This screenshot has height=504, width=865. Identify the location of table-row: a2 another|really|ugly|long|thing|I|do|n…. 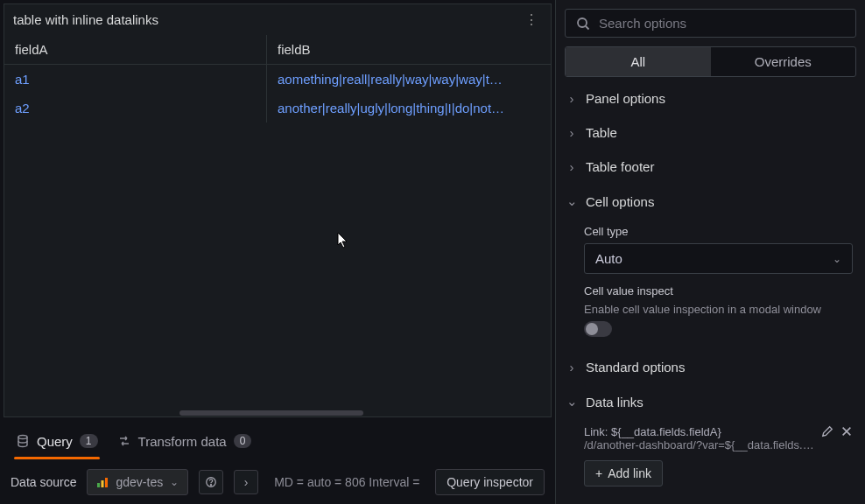
(278, 108).